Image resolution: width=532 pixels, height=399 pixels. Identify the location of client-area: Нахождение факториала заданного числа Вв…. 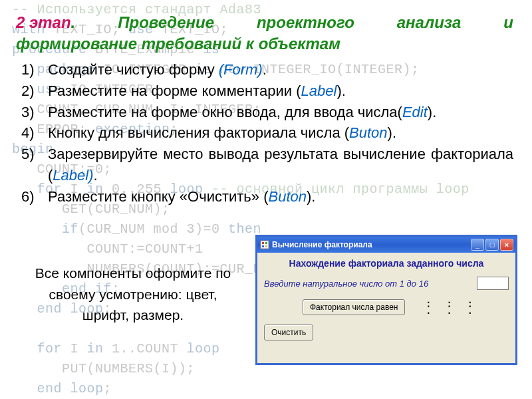
(386, 299).